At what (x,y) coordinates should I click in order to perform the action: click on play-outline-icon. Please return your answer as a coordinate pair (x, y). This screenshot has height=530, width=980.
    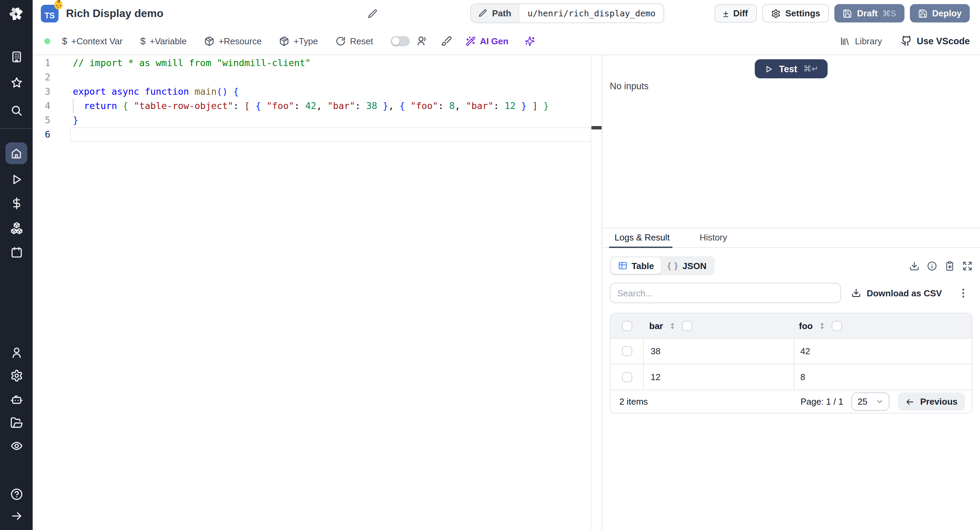
    Looking at the image, I should click on (768, 69).